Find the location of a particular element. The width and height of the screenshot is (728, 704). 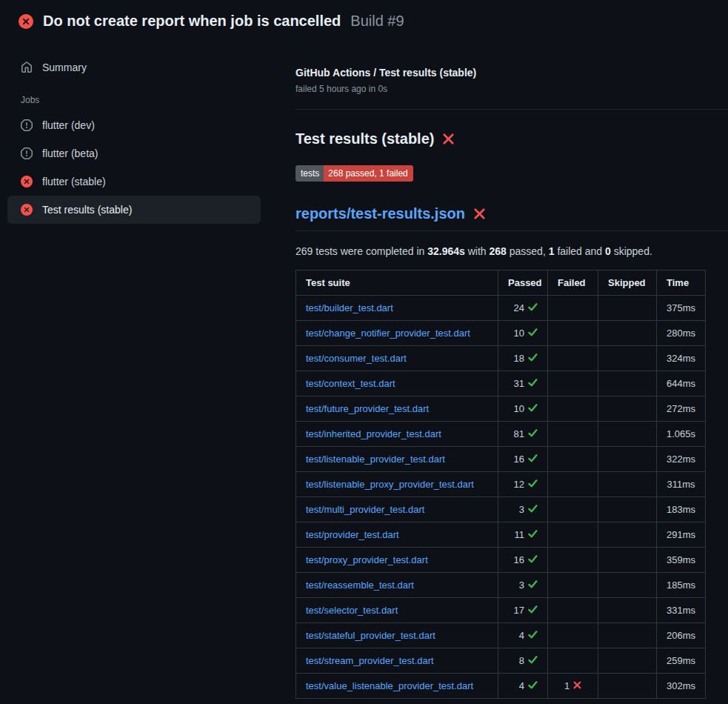

suite-link: test/stream_provider_test.dart is located at coordinates (370, 661).